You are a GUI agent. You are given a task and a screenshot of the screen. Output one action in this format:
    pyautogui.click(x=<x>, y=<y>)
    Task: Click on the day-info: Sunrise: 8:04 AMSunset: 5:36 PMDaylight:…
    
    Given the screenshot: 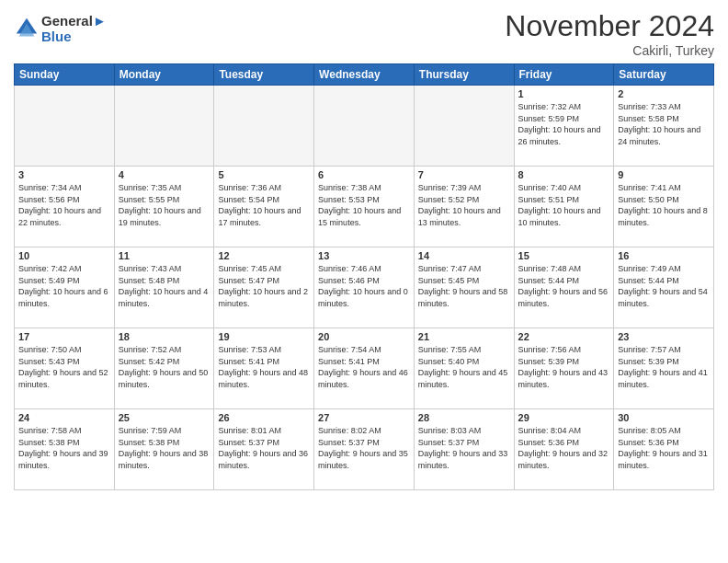 What is the action you would take?
    pyautogui.click(x=564, y=448)
    